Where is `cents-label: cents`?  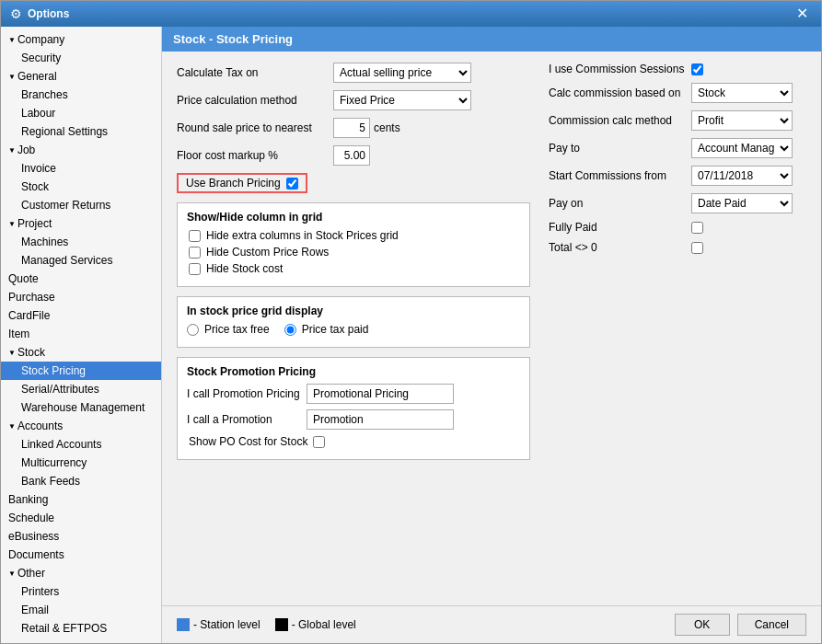 cents-label: cents is located at coordinates (387, 128).